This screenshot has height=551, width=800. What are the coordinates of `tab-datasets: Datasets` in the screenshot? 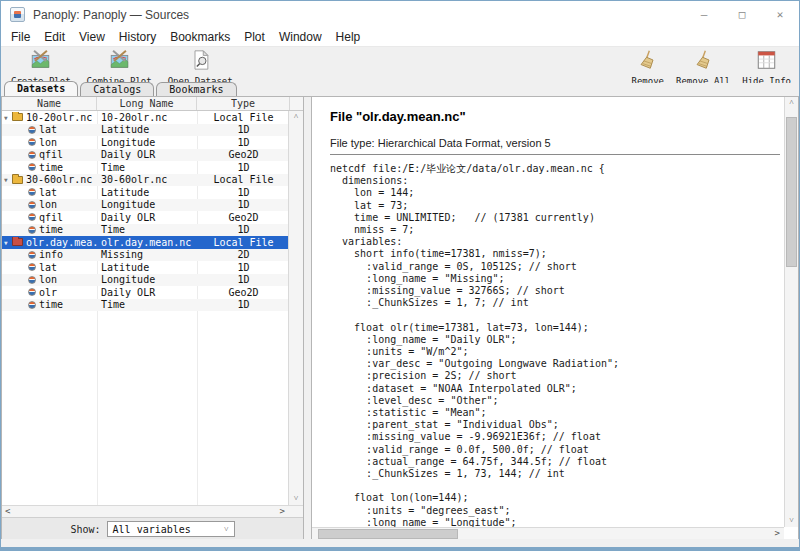 It's located at (41, 88).